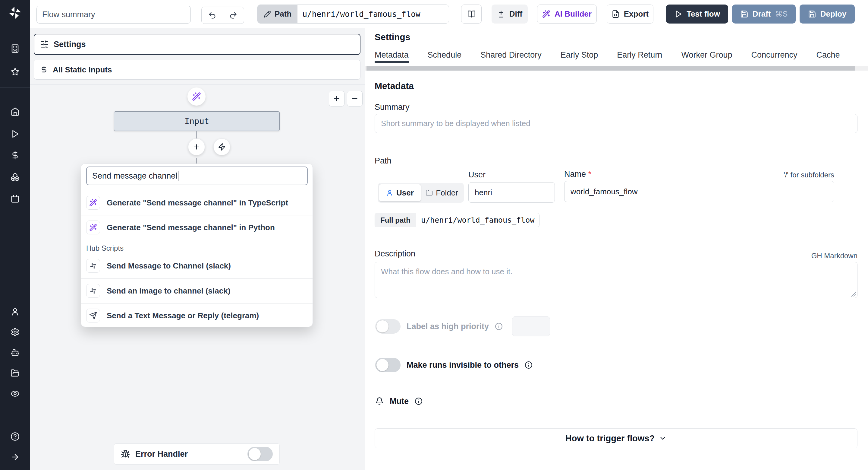 Image resolution: width=868 pixels, height=470 pixels. I want to click on workers-bot-icon, so click(15, 353).